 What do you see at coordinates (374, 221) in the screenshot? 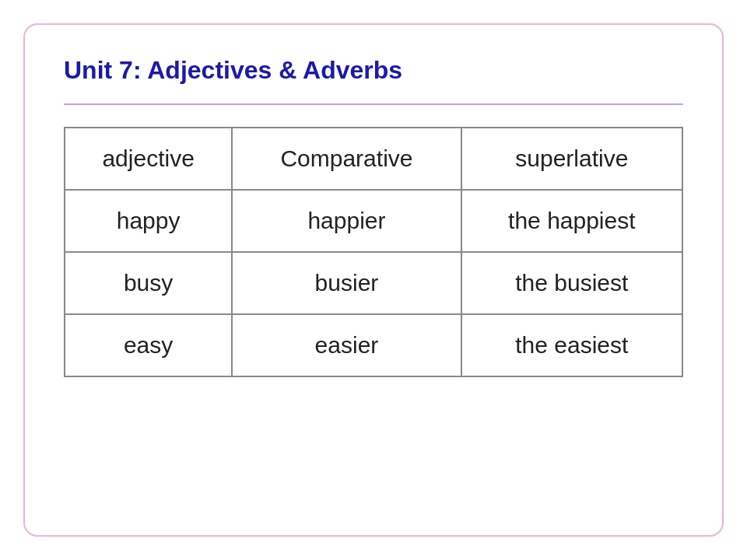
I see `table-row: happyhappierthe happiest` at bounding box center [374, 221].